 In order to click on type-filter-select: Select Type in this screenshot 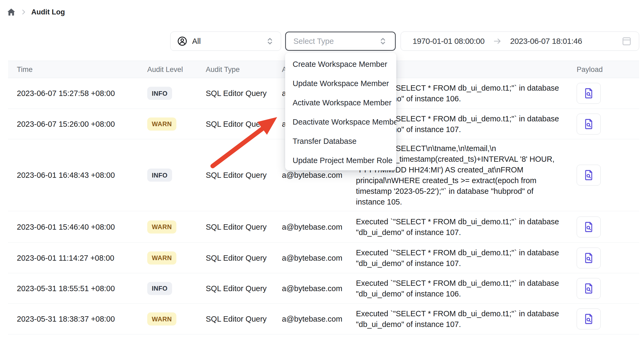, I will do `click(340, 41)`.